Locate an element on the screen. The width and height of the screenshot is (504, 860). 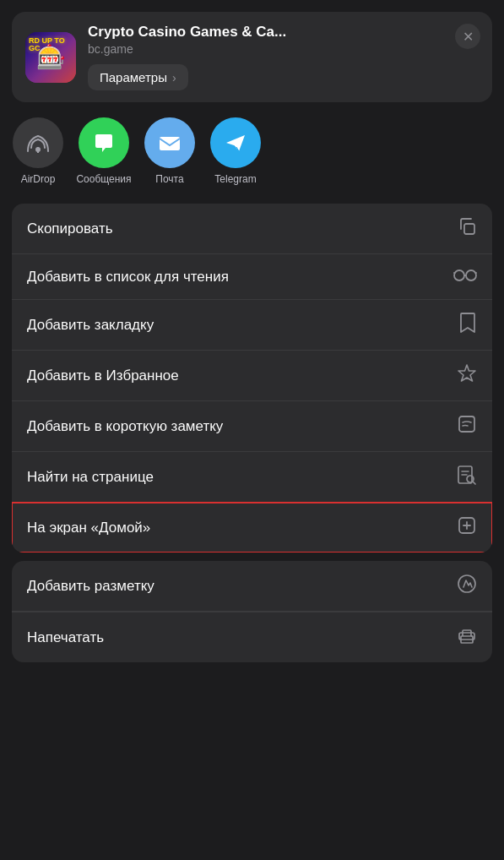
params-button: Параметры › is located at coordinates (138, 78).